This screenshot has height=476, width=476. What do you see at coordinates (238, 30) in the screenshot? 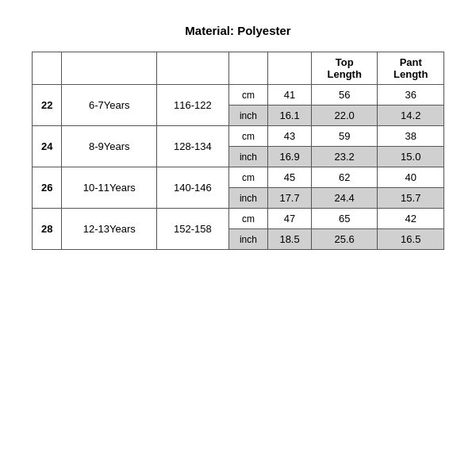
I see `page-title: Material: Polyester` at bounding box center [238, 30].